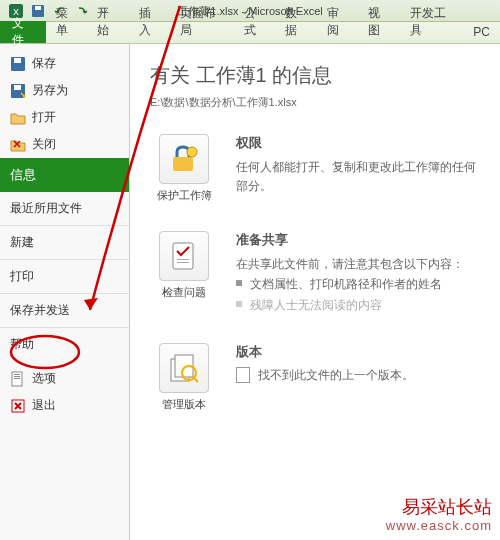 This screenshot has height=540, width=500. What do you see at coordinates (358, 143) in the screenshot?
I see `protect-title: 权限` at bounding box center [358, 143].